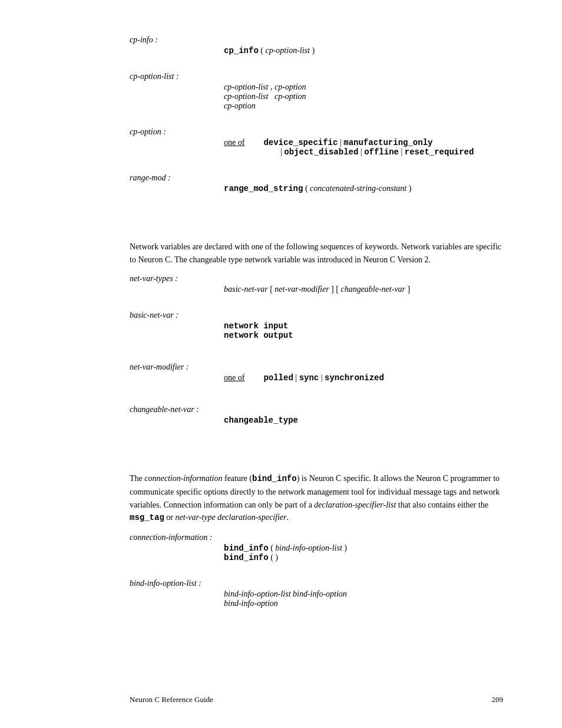  I want to click on rule-content-bind-info-option-list: bind-info-option-list bind-info-option b…, so click(363, 599).